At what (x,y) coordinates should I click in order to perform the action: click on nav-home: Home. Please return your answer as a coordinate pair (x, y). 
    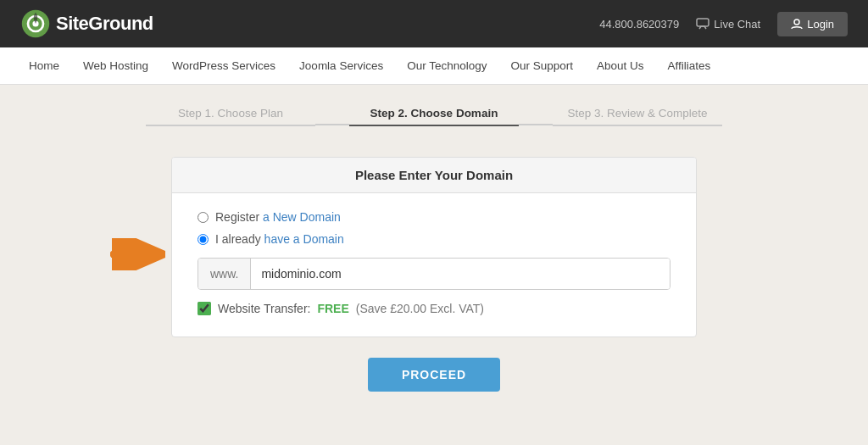
    Looking at the image, I should click on (44, 66).